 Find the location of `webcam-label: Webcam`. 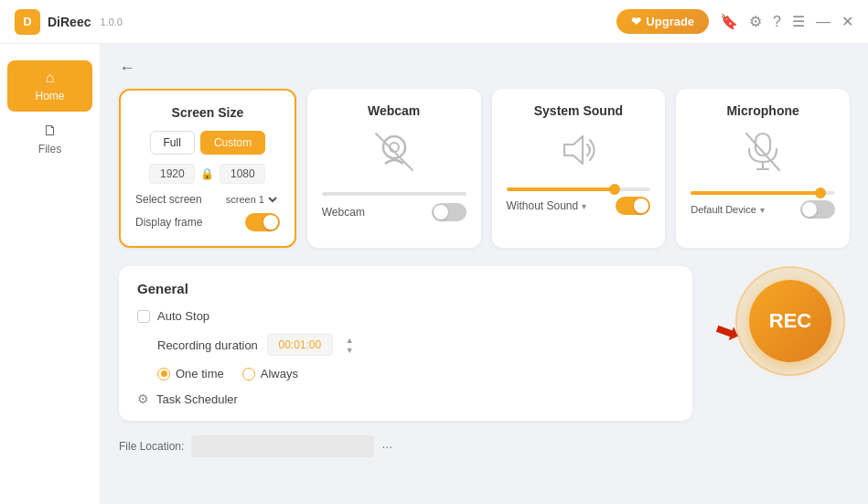

webcam-label: Webcam is located at coordinates (344, 212).